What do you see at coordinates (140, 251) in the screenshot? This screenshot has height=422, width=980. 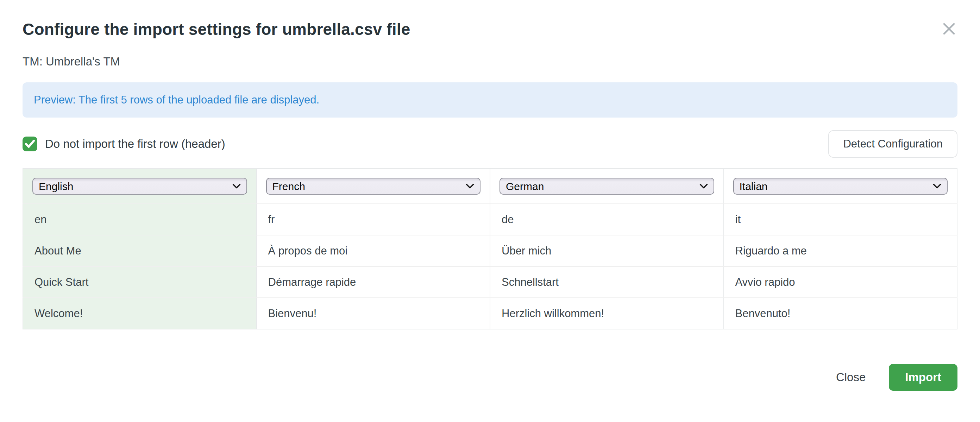 I see `table-cell: About Me` at bounding box center [140, 251].